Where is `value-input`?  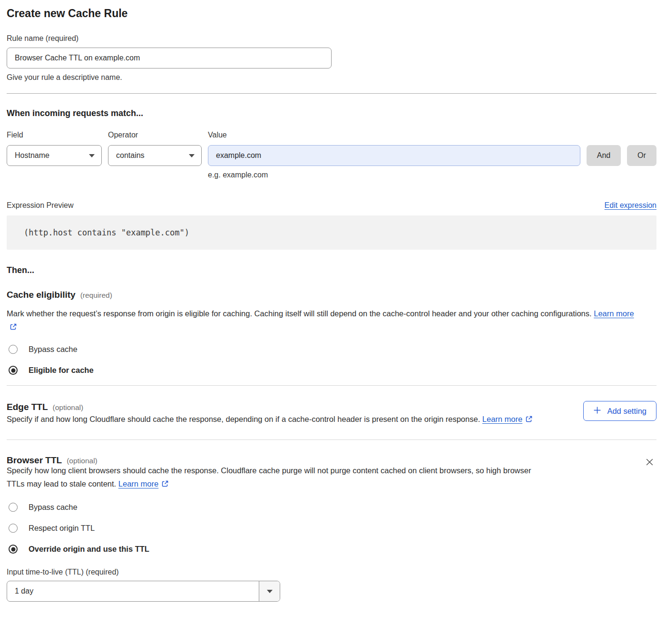
value-input is located at coordinates (394, 156).